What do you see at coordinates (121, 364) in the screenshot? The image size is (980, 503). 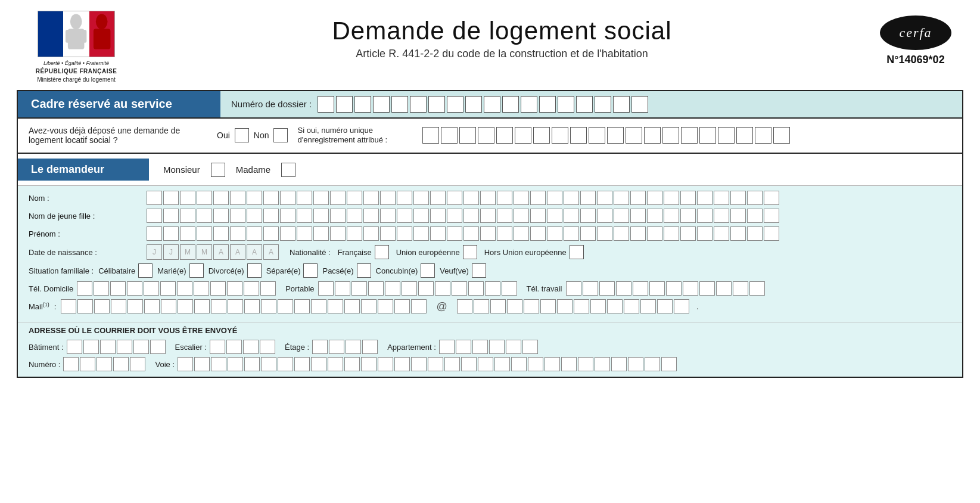 I see `num-box` at bounding box center [121, 364].